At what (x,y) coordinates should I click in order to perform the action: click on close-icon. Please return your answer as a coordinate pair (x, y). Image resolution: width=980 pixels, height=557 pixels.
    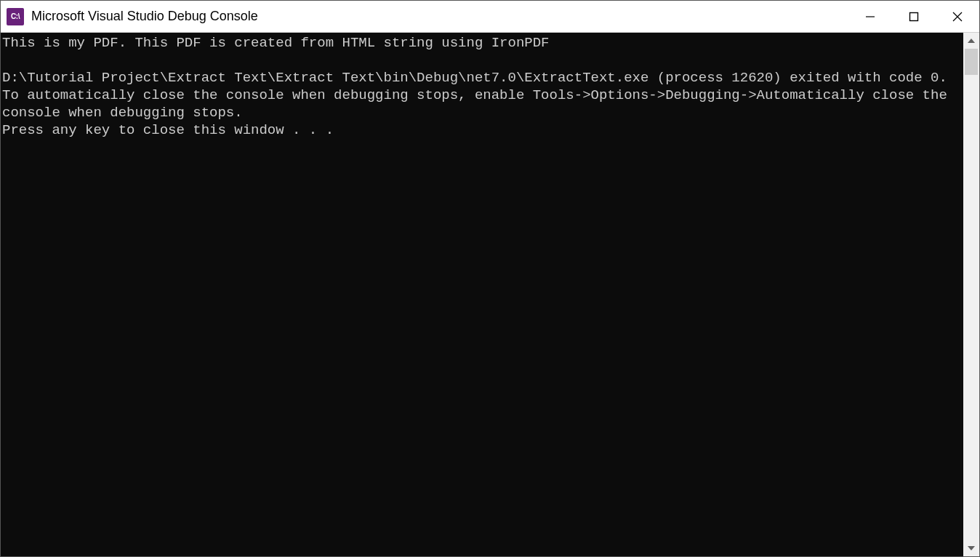
    Looking at the image, I should click on (957, 17).